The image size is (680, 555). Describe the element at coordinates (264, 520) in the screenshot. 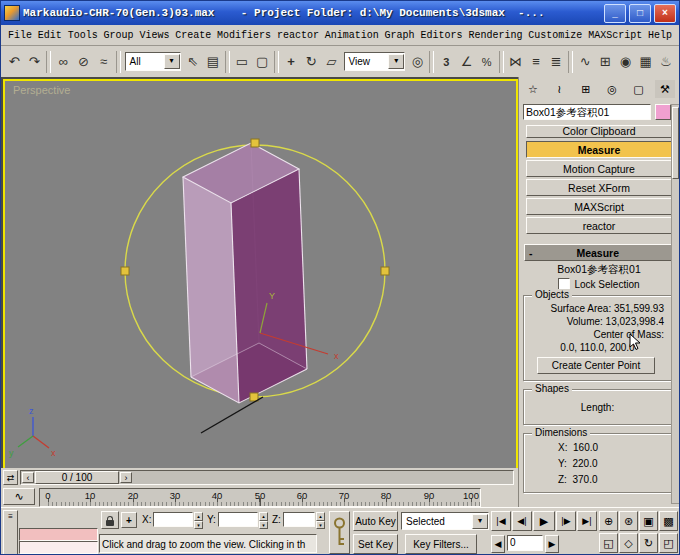

I see `coord-y-spinner: ▴▾` at that location.